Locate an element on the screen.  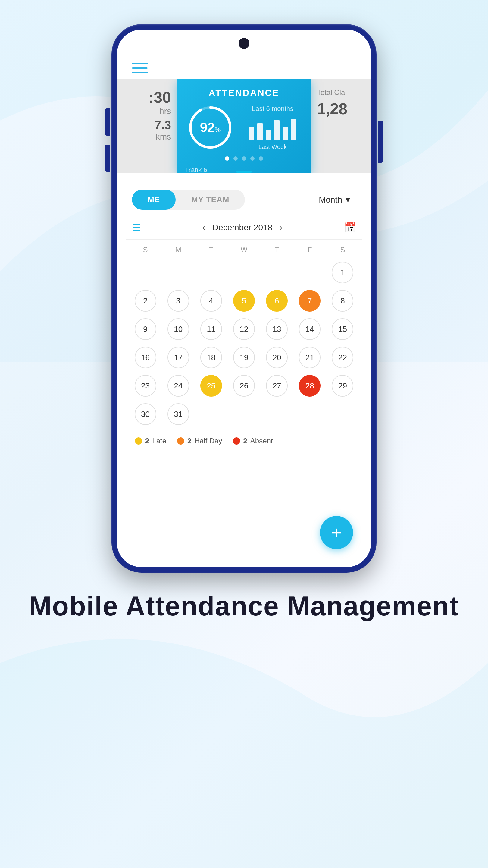
day-header-t2: T is located at coordinates (277, 250).